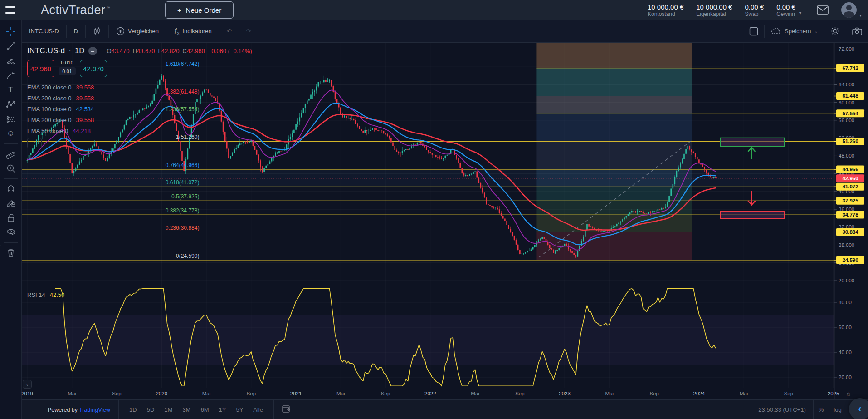  Describe the element at coordinates (11, 46) in the screenshot. I see `trendline-tool-icon` at that location.